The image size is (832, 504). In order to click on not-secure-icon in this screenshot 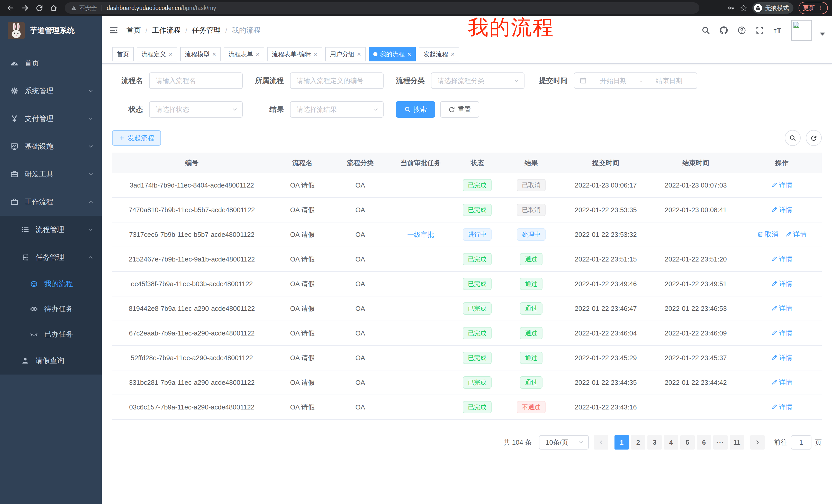, I will do `click(74, 8)`.